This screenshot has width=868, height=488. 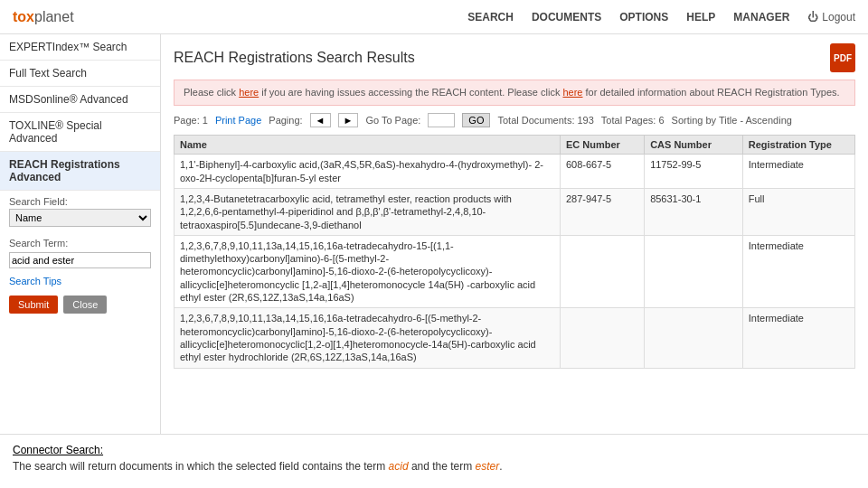 I want to click on search-field-group: Search Field: Name, so click(x=80, y=211).